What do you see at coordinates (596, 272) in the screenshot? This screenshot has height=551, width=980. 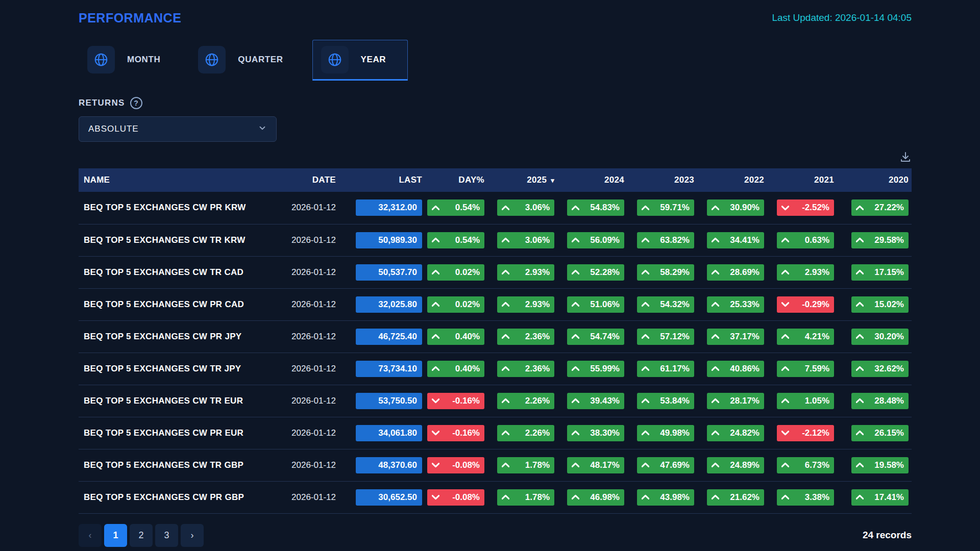 I see `pct-badge: 52.28%` at bounding box center [596, 272].